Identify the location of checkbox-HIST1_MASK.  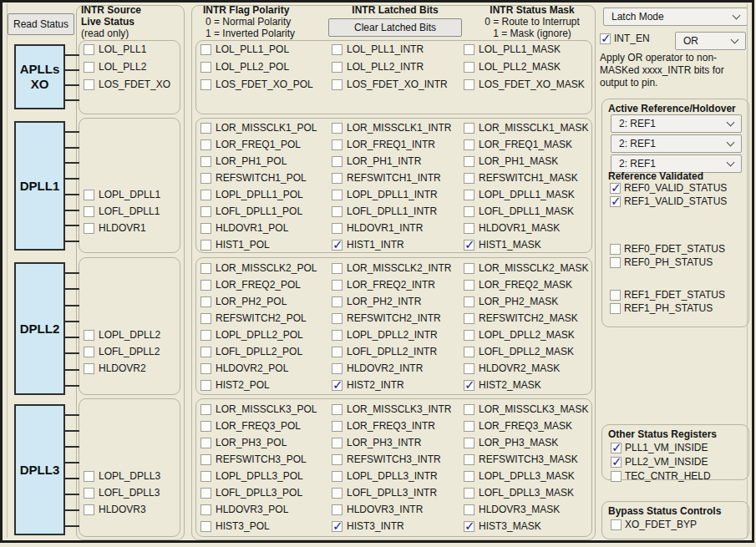
(469, 246).